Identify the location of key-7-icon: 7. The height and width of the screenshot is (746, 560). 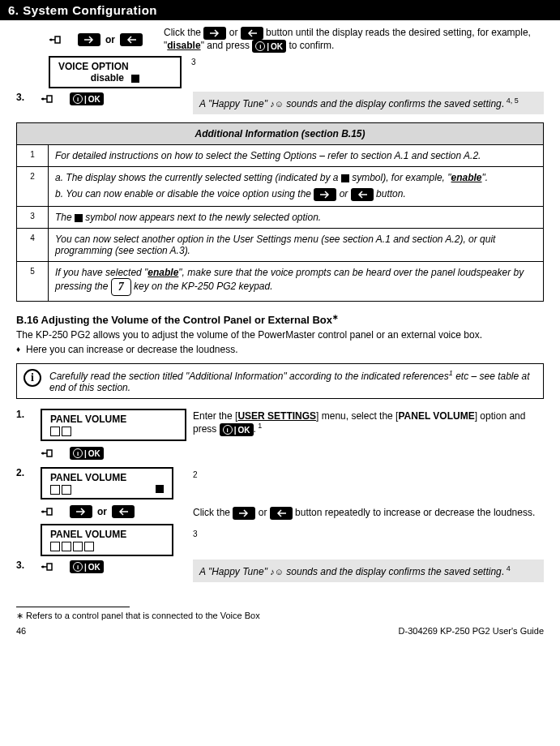
(122, 287).